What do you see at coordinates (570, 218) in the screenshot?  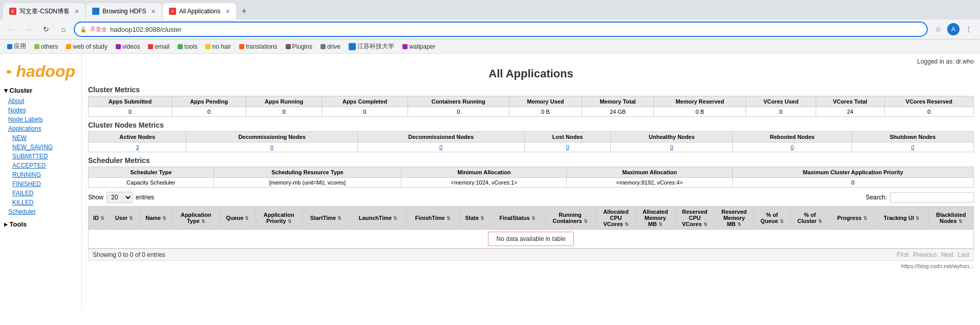 I see `th-running-containers: RunningContainers ⇅` at bounding box center [570, 218].